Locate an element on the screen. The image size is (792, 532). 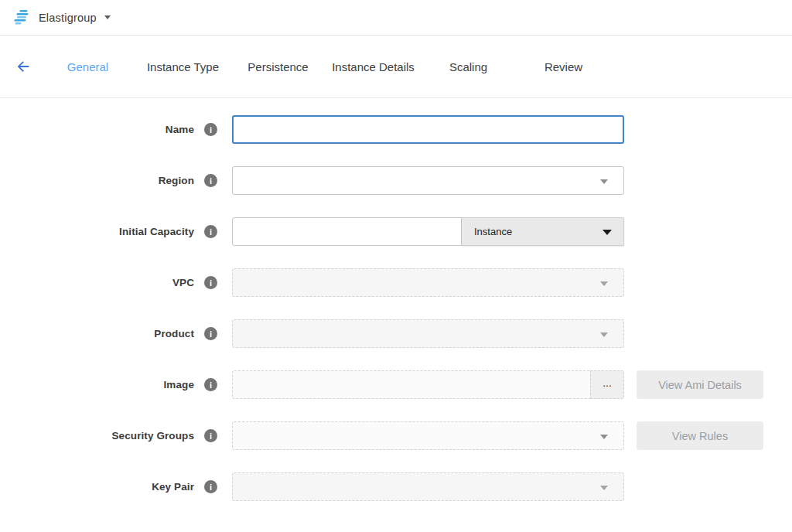
key-pair-label: Key Pair is located at coordinates (173, 487).